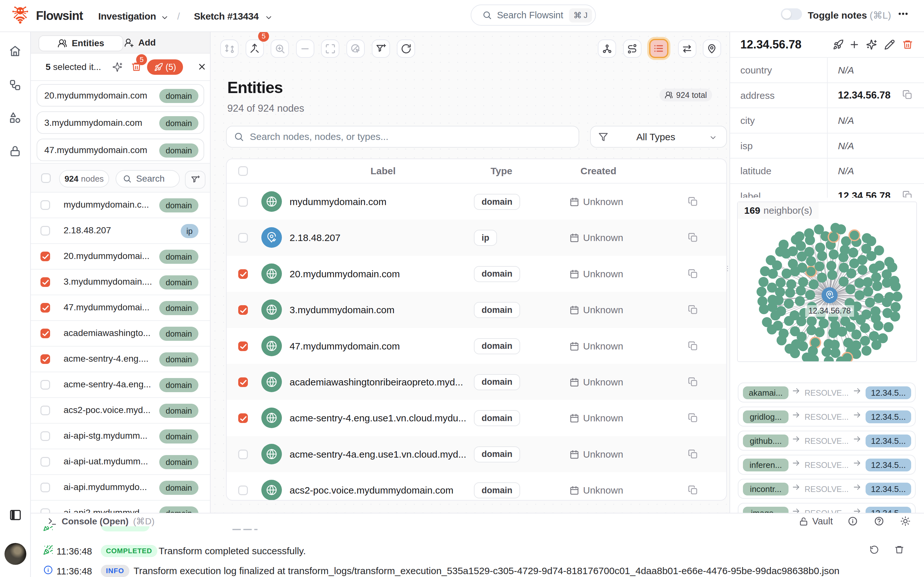 Image resolution: width=924 pixels, height=577 pixels. I want to click on svg-text: 12.34.56.78, so click(830, 311).